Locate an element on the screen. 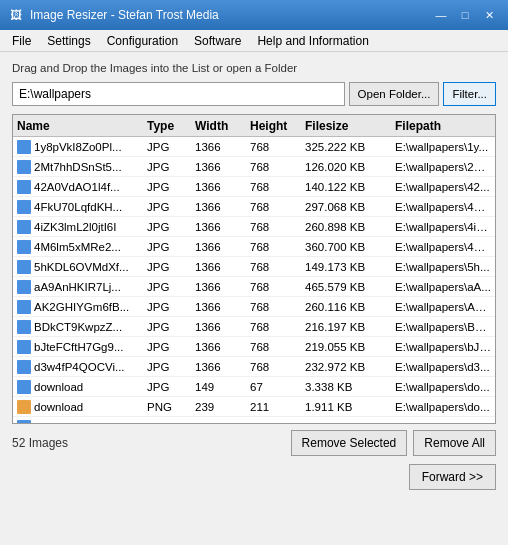 The width and height of the screenshot is (508, 545). file-size-cell: 126.020 KB is located at coordinates (346, 167).